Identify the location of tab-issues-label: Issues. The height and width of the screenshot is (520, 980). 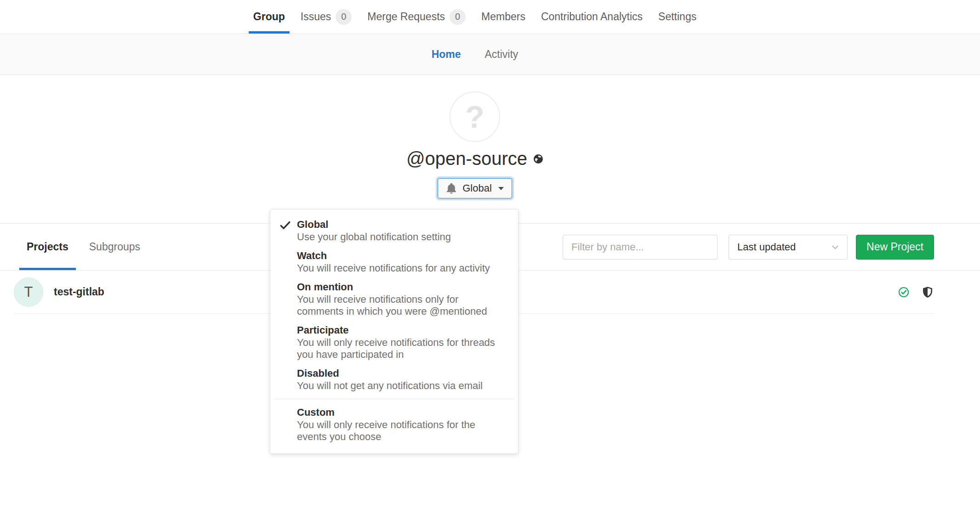
(316, 17).